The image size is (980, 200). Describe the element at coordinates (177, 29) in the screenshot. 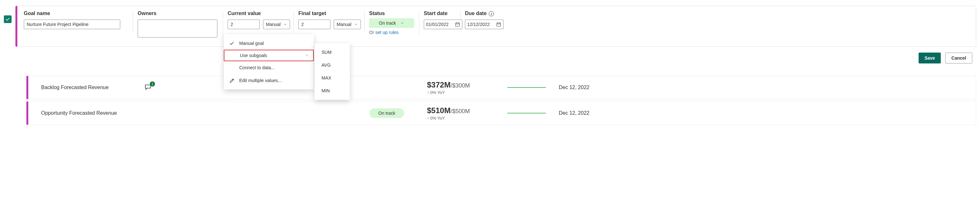

I see `owners-input` at that location.